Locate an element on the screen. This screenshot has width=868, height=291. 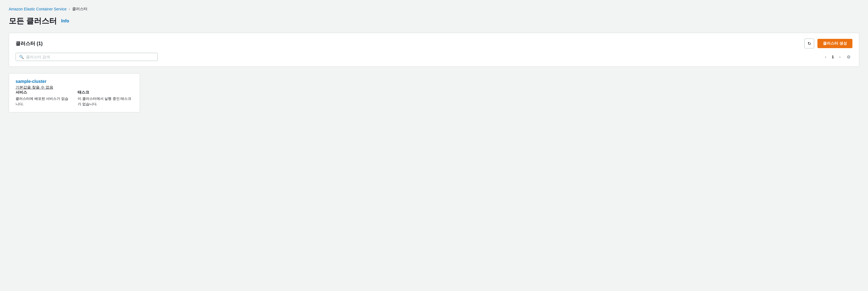
panel-title: 클러스터 (1) is located at coordinates (29, 43).